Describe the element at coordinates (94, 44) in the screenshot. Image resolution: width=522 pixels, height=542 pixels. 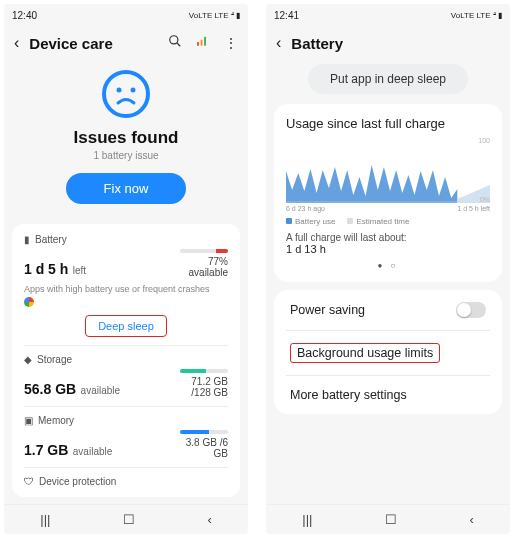
I see `page-title: Device care` at that location.